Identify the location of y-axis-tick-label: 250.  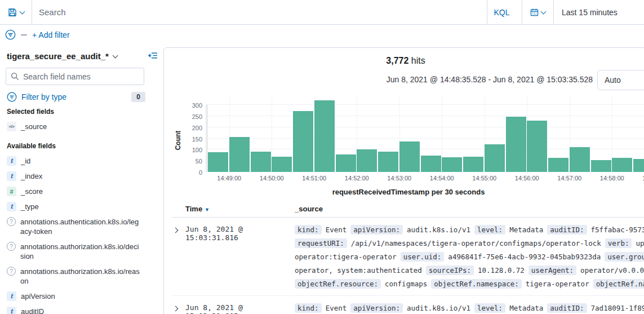
(197, 117).